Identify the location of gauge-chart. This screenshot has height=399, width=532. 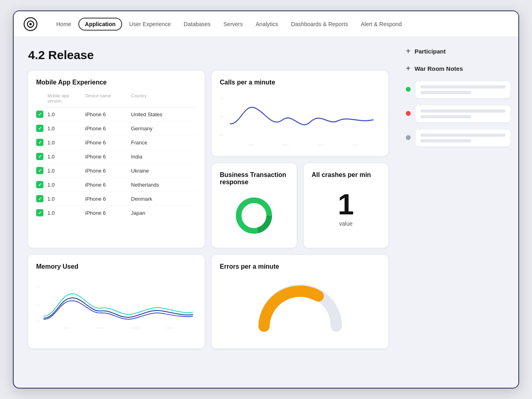
(300, 308).